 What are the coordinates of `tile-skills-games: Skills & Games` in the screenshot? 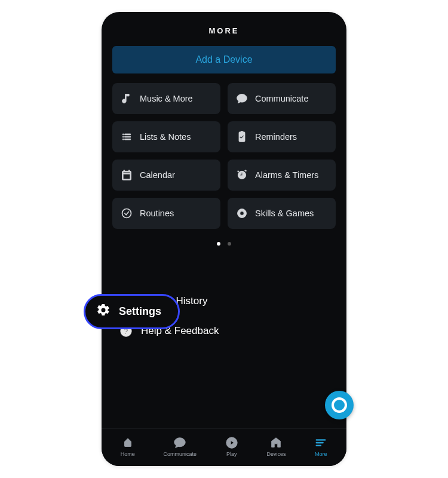 It's located at (282, 213).